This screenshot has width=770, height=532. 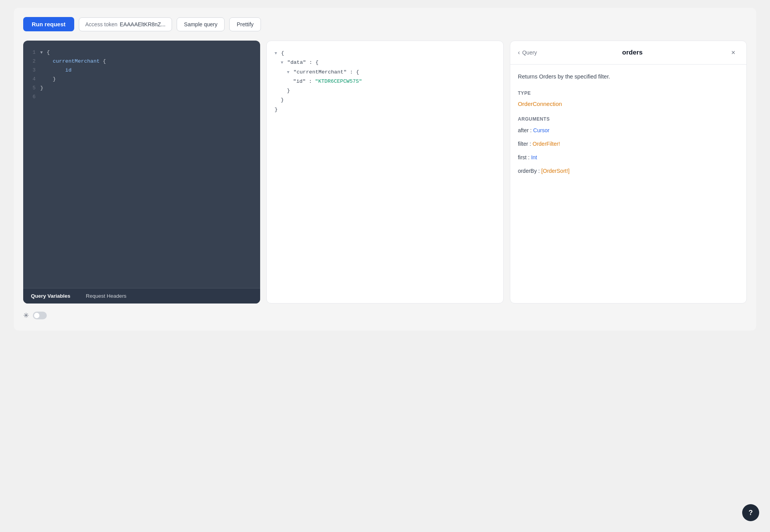 I want to click on docs-arg-first: first : Int, so click(x=629, y=158).